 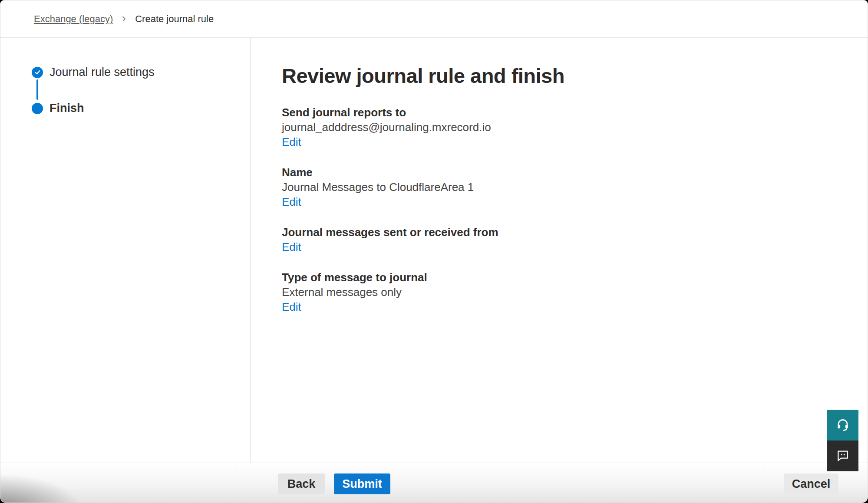 What do you see at coordinates (521, 277) in the screenshot?
I see `section-label: Type of message to journal` at bounding box center [521, 277].